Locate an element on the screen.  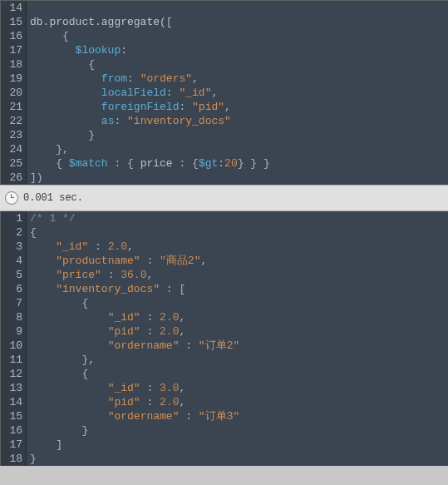
line-number: 22 is located at coordinates (13, 121).